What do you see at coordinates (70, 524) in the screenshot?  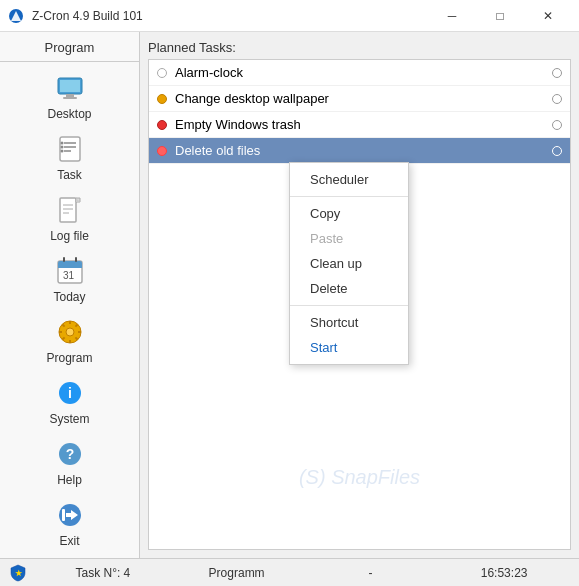 I see `sidebar-item-exit: Exit` at bounding box center [70, 524].